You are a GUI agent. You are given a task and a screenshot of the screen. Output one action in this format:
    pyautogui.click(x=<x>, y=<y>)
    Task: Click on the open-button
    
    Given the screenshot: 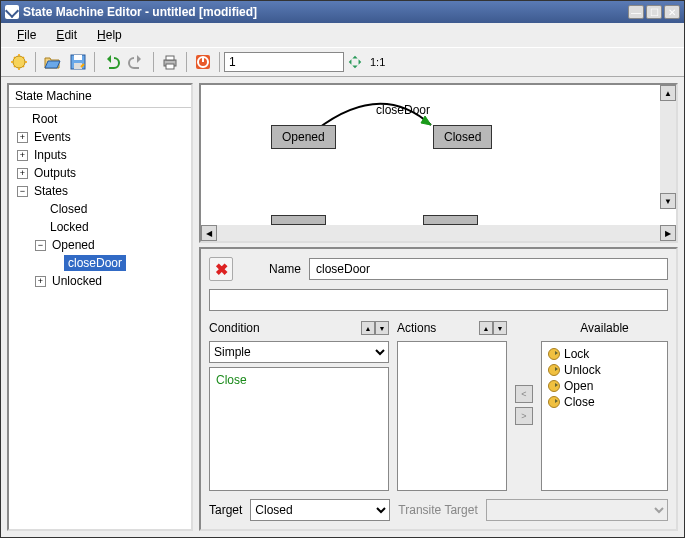 What is the action you would take?
    pyautogui.click(x=52, y=62)
    